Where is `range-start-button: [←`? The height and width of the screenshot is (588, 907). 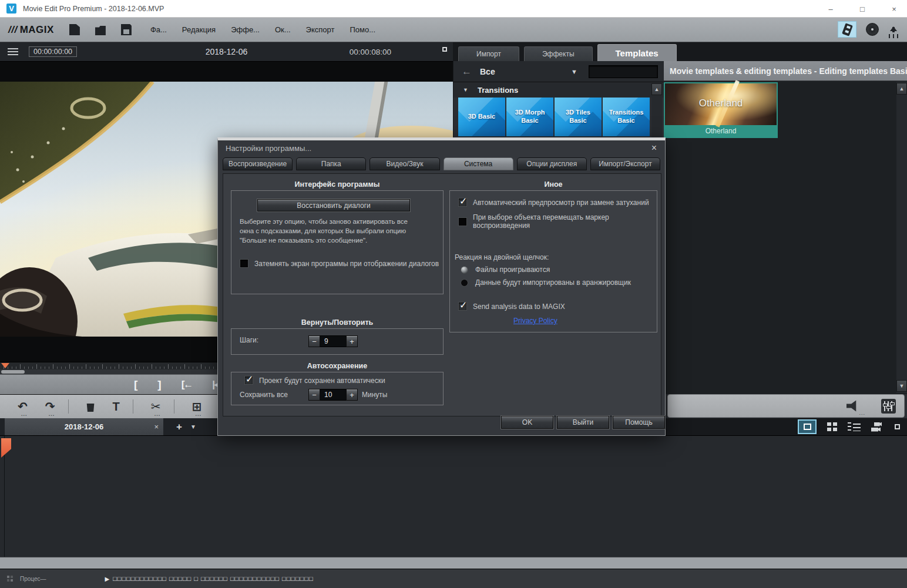
range-start-button: [← is located at coordinates (187, 385).